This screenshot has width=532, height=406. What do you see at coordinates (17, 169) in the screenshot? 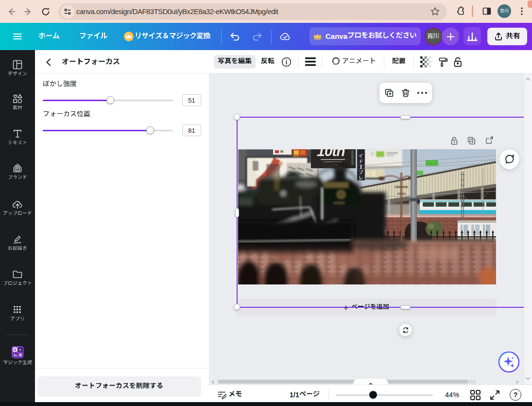
I see `svg-text: co.` at bounding box center [17, 169].